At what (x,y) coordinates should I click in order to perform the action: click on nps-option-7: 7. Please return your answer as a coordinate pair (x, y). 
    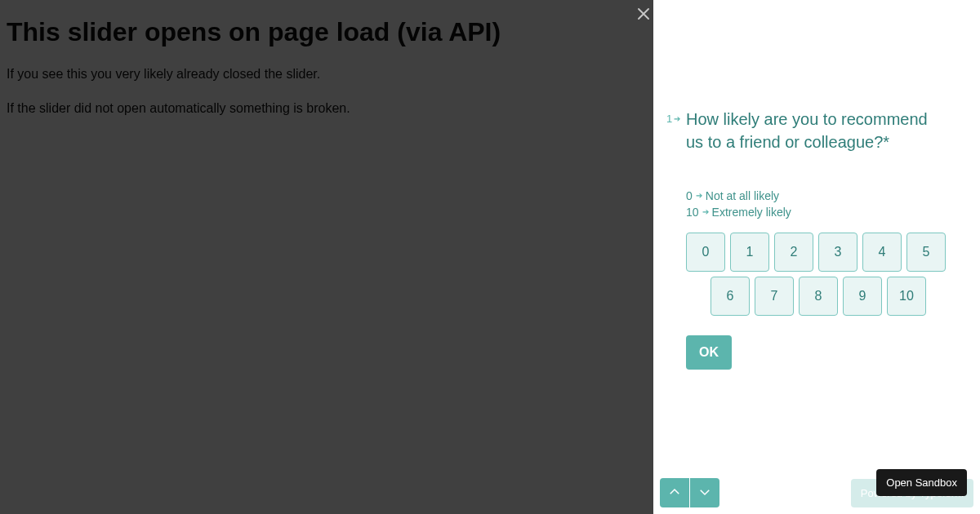
    Looking at the image, I should click on (774, 296).